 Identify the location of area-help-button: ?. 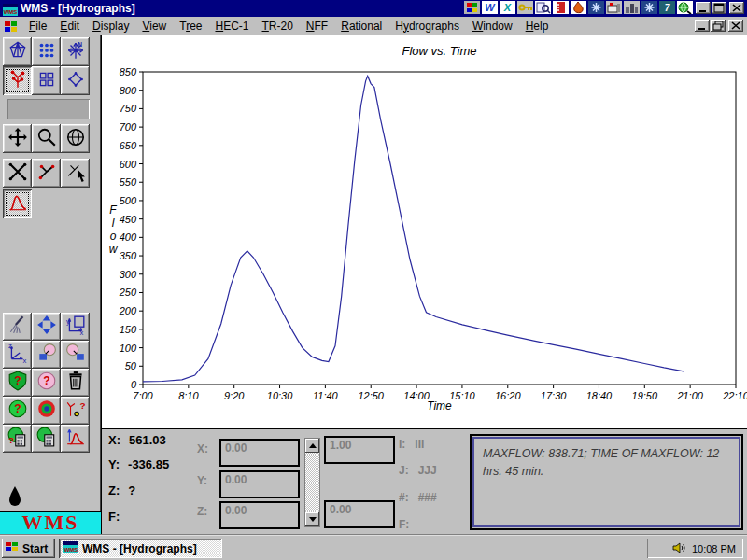
(17, 411).